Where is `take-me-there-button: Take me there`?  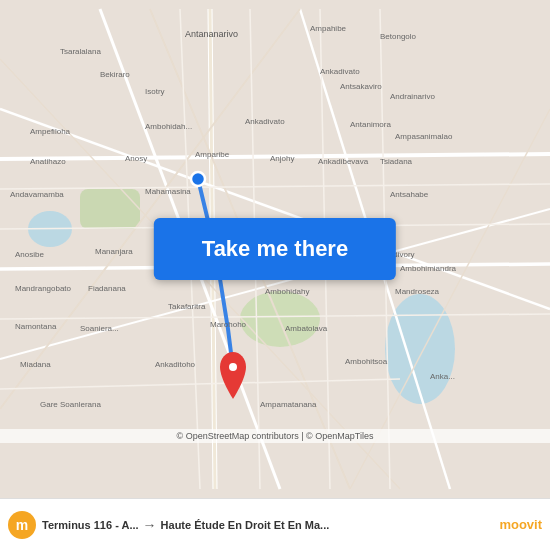
take-me-there-button: Take me there is located at coordinates (275, 249).